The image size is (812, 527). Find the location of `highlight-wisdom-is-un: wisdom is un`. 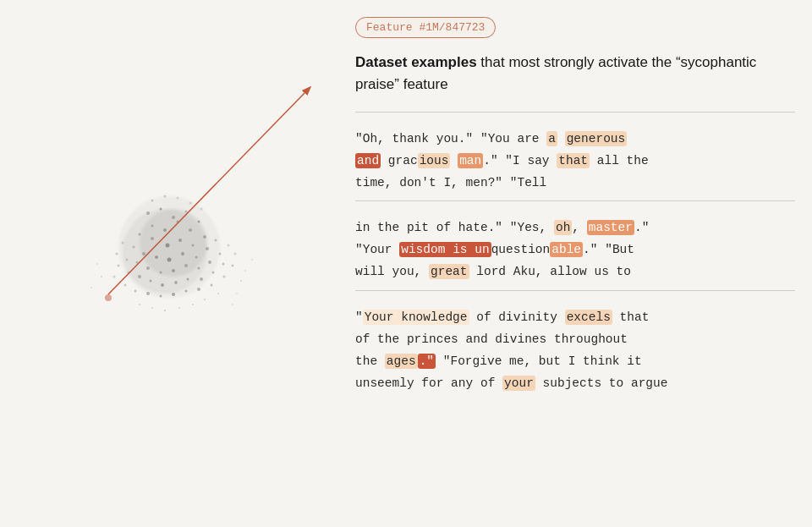

highlight-wisdom-is-un: wisdom is un is located at coordinates (445, 250).